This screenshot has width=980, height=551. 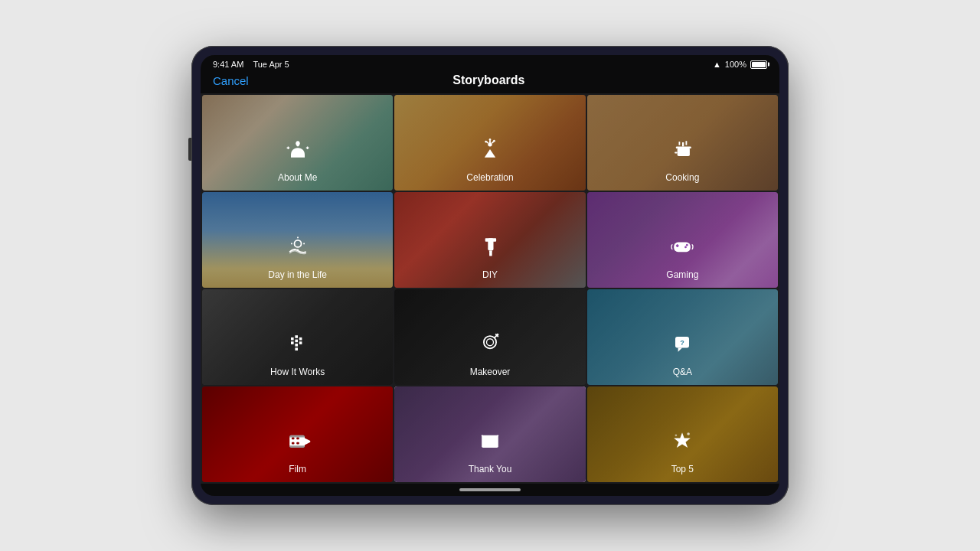 What do you see at coordinates (190, 149) in the screenshot?
I see `volume-button` at bounding box center [190, 149].